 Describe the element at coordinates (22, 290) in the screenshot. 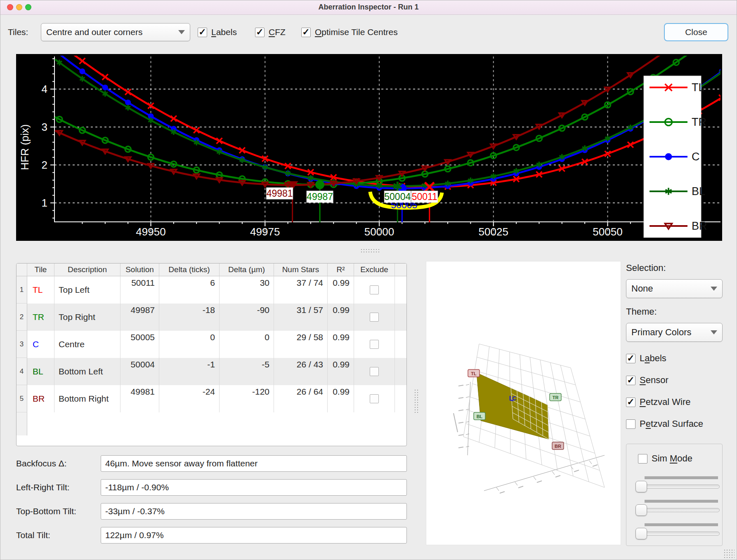

I see `row-number: 1` at that location.